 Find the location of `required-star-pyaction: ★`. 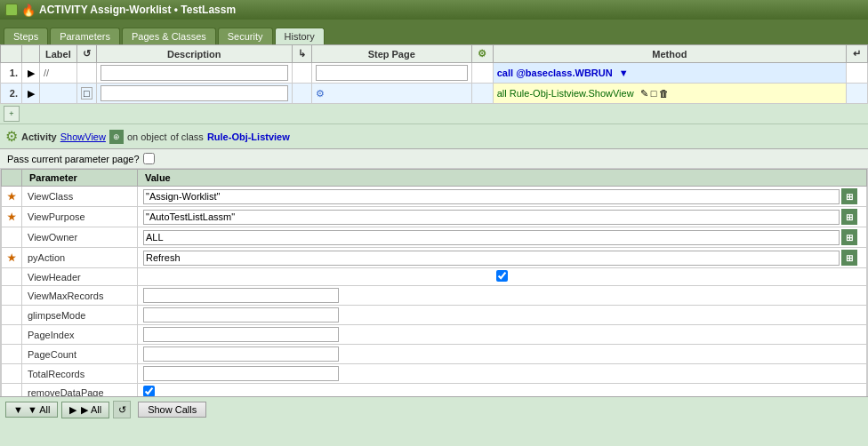

required-star-pyaction: ★ is located at coordinates (12, 258).